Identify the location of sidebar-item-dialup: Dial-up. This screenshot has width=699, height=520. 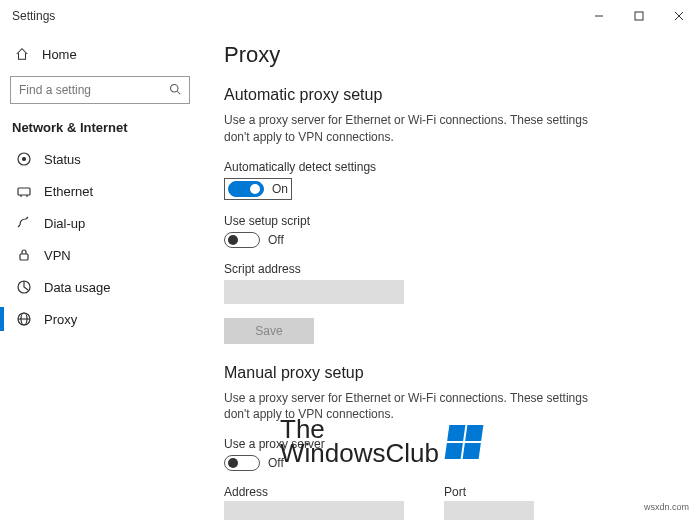
(100, 223).